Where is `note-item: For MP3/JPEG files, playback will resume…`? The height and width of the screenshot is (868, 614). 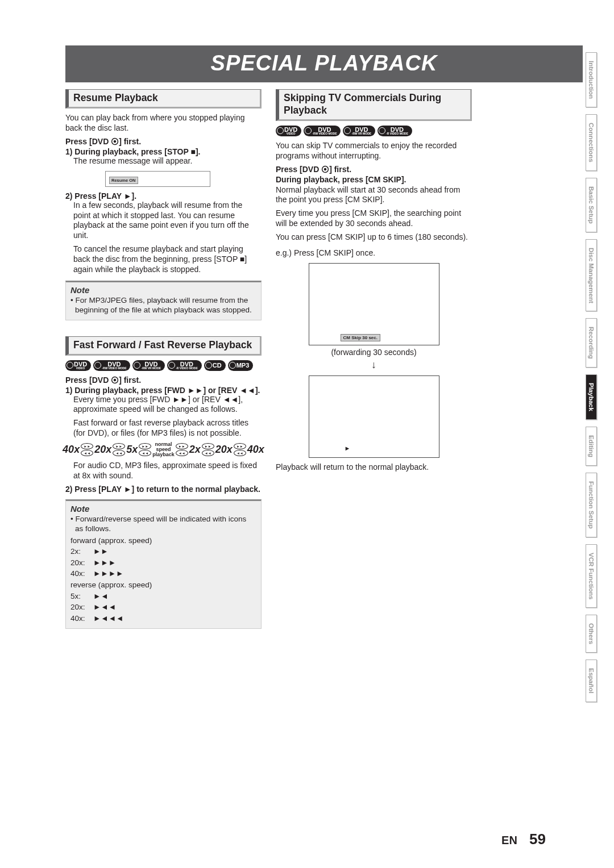
note-item: For MP3/JPEG files, playback will resume… is located at coordinates (164, 306).